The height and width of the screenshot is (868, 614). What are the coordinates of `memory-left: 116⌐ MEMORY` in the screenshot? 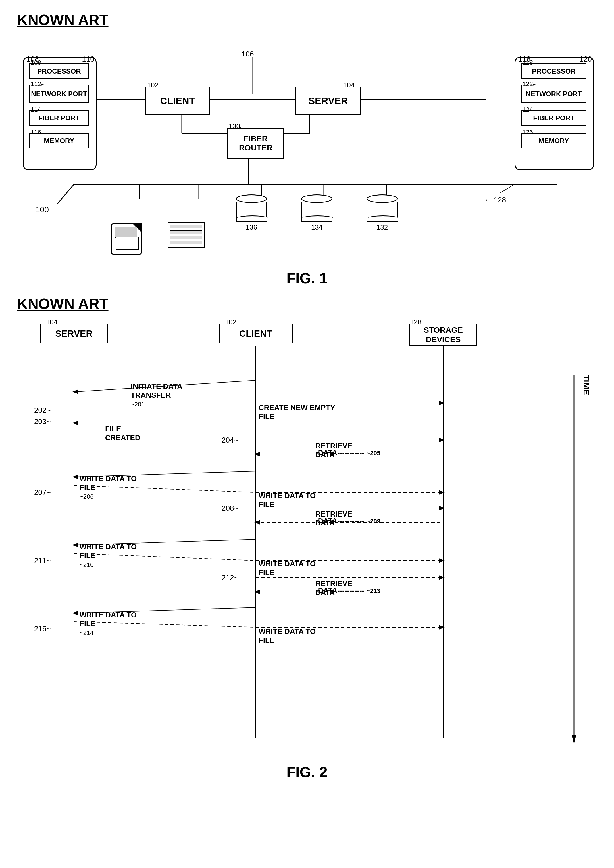 It's located at (59, 141).